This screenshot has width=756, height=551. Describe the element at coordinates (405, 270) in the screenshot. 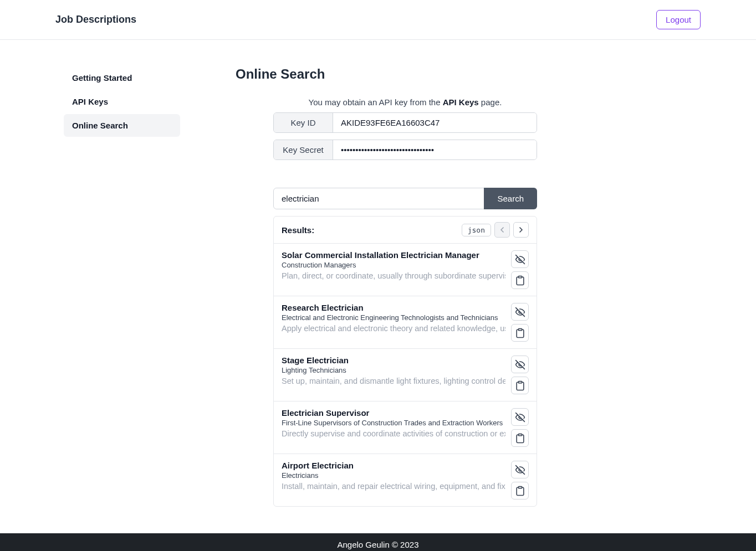

I see `result-item: Solar Commercial Installation Electricia…` at that location.